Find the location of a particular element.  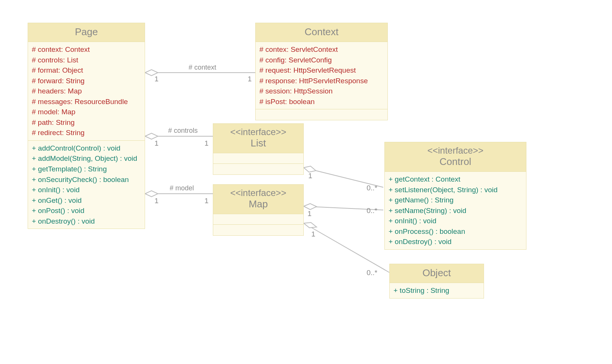

method: + toString : String is located at coordinates (437, 291).